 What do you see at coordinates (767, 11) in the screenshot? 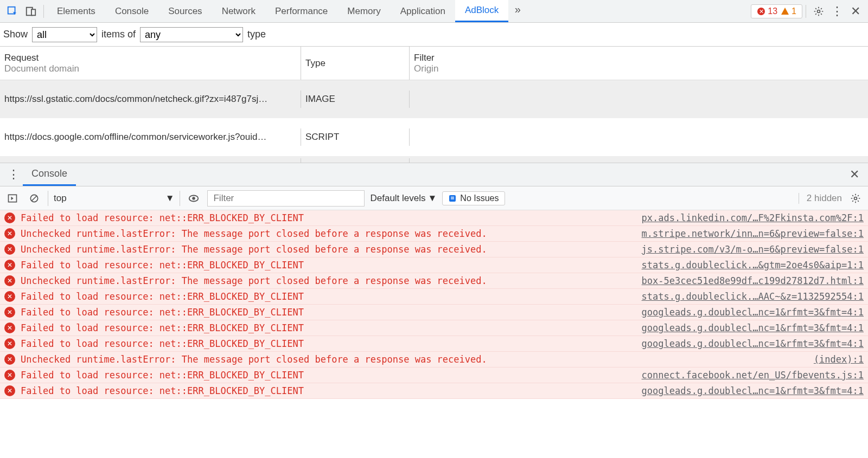
I see `error-count-badge: ✕ 13` at bounding box center [767, 11].